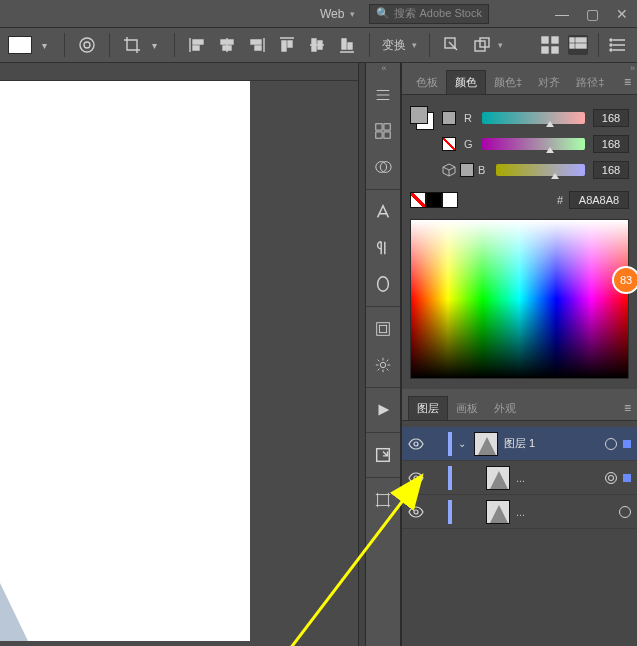 This screenshot has width=637, height=646. I want to click on artboards-panel-icon, so click(383, 500).